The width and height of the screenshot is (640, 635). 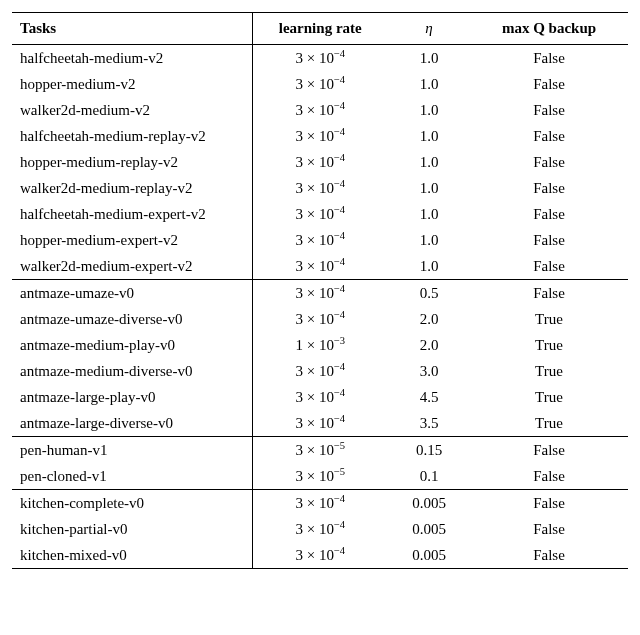 What do you see at coordinates (429, 450) in the screenshot?
I see `cell-eta: 0.15` at bounding box center [429, 450].